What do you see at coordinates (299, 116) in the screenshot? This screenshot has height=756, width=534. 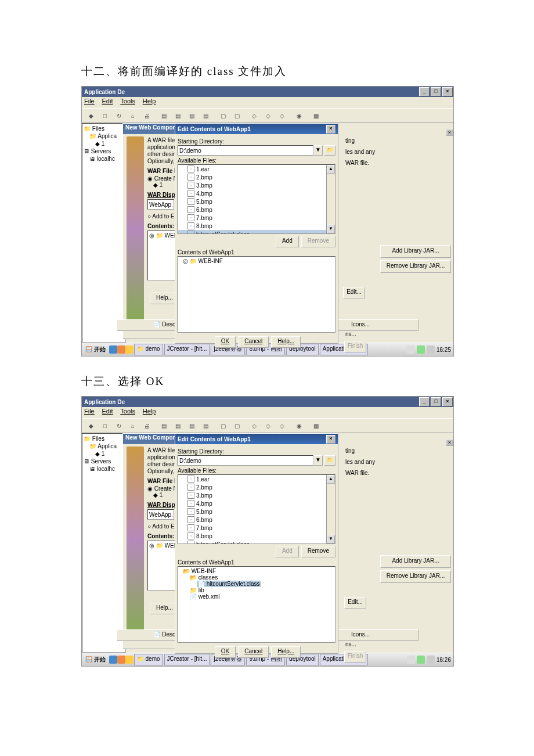 I see `toolbar-button: ◉` at bounding box center [299, 116].